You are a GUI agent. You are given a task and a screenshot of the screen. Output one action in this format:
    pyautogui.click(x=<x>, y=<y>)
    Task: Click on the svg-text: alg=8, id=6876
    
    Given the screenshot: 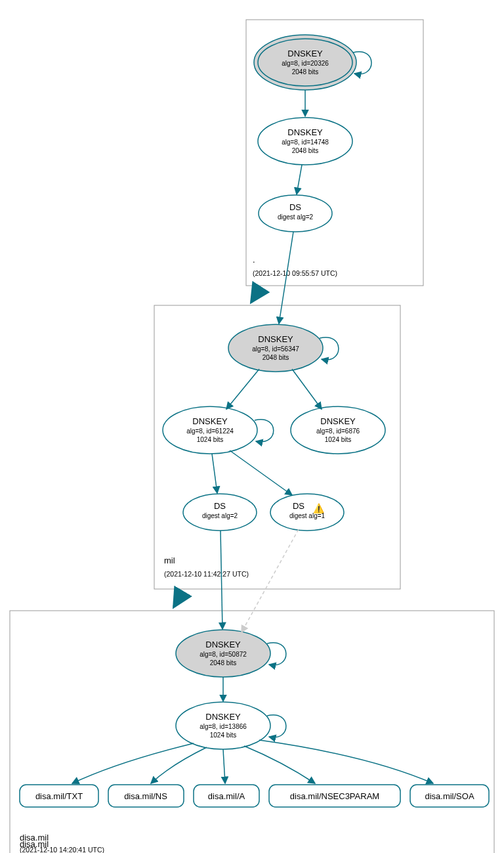 What is the action you would take?
    pyautogui.click(x=339, y=431)
    